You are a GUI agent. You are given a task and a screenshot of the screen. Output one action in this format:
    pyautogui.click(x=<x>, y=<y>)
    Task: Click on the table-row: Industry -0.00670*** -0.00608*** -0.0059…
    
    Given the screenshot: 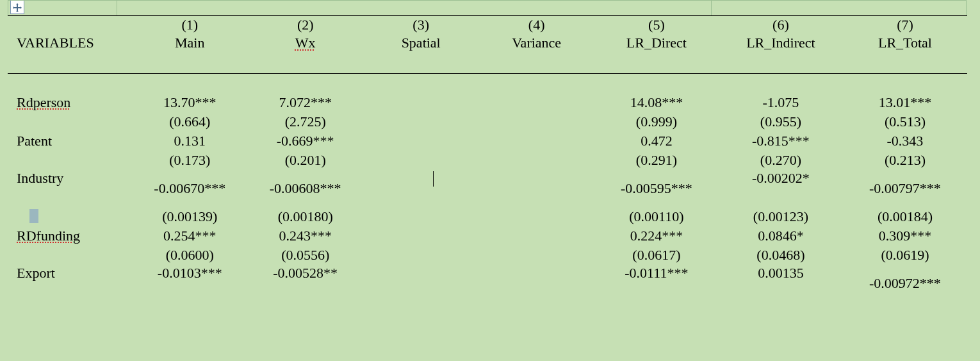 What is the action you would take?
    pyautogui.click(x=487, y=189)
    